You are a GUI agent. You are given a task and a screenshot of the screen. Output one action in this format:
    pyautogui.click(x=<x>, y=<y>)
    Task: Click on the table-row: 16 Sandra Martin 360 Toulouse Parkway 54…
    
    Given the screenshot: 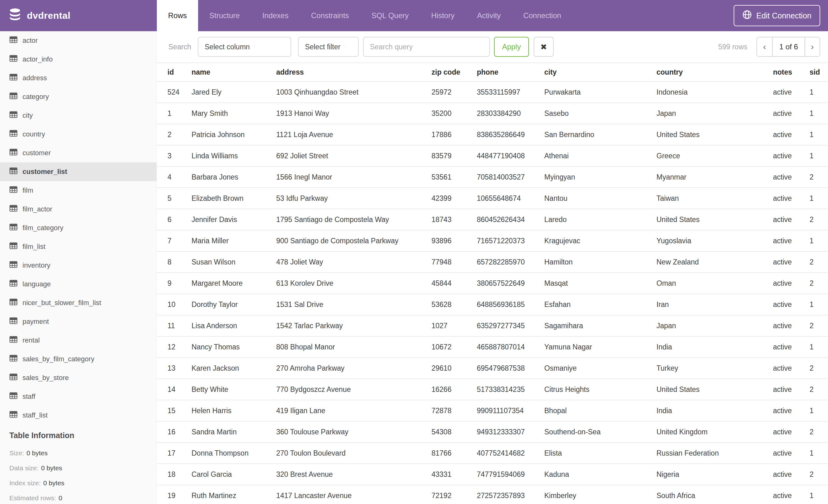 What is the action you would take?
    pyautogui.click(x=493, y=432)
    